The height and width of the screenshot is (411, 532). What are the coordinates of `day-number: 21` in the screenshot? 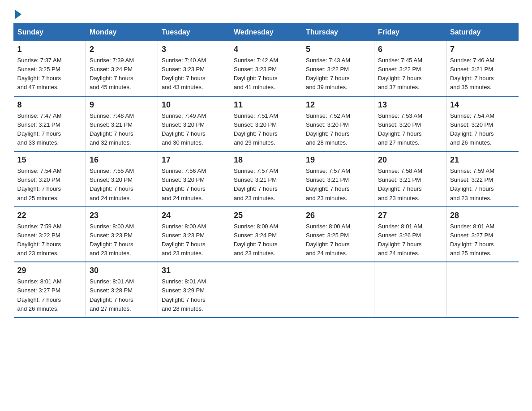 It's located at (483, 160).